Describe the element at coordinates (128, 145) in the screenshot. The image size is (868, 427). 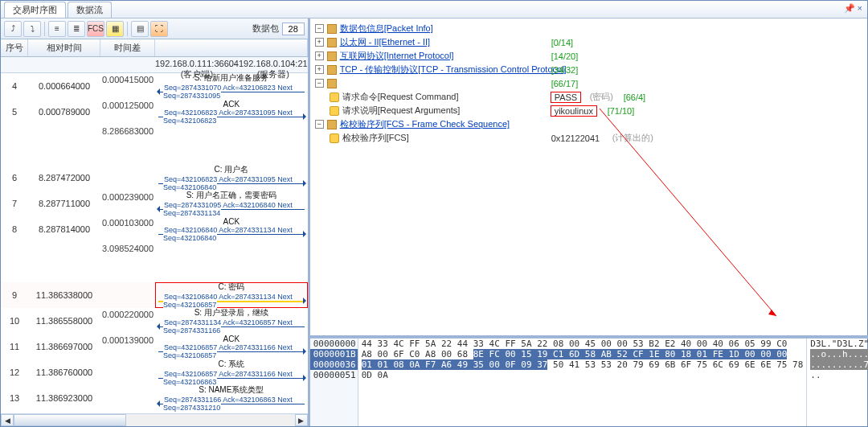
I see `time-gap: 8.286683000` at that location.